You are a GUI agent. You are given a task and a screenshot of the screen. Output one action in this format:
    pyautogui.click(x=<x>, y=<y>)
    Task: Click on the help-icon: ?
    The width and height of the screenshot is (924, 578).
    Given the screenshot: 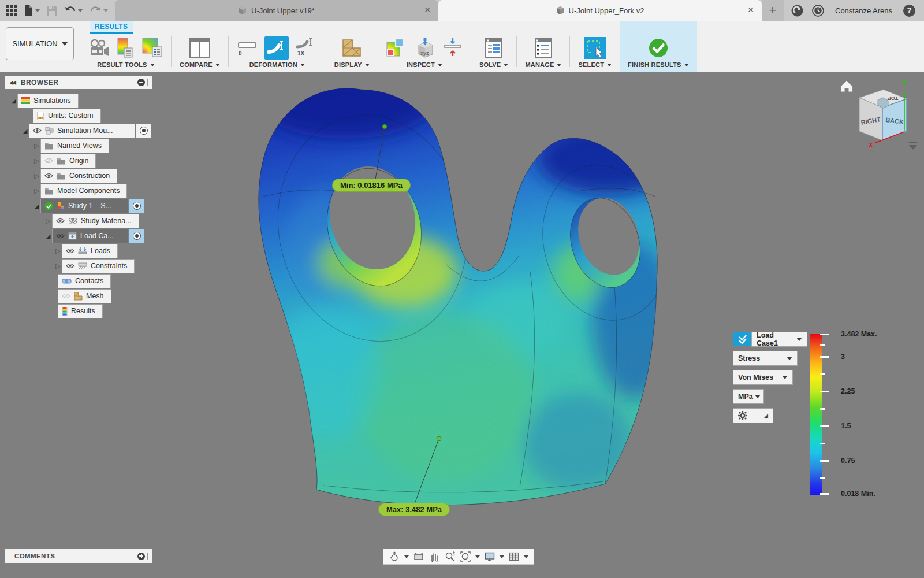 What is the action you would take?
    pyautogui.click(x=909, y=10)
    